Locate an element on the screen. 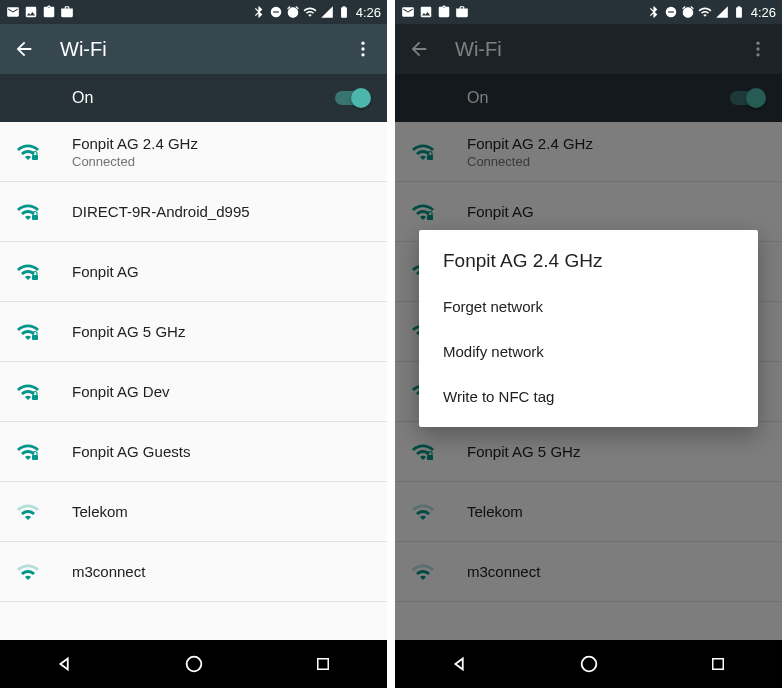 The width and height of the screenshot is (782, 688). network-context-dialog: Fonpit AG 2.4 GHz Forget network Modify … is located at coordinates (588, 328).